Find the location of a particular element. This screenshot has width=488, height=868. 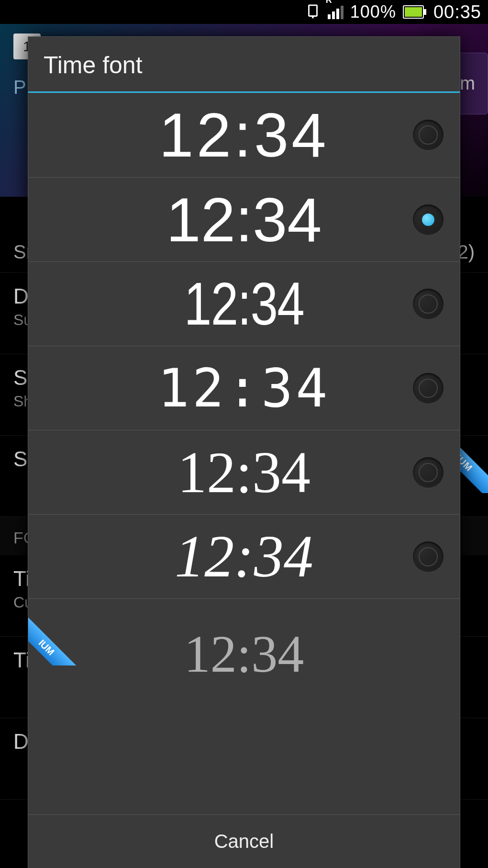

dialog-title: Time font is located at coordinates (244, 64).